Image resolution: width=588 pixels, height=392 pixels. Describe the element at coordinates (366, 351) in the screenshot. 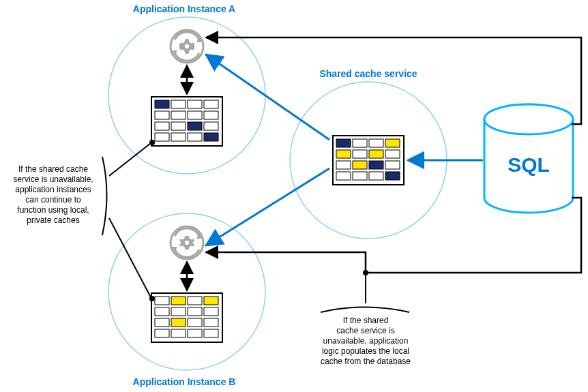

I see `svg-text: logic populates the local` at that location.